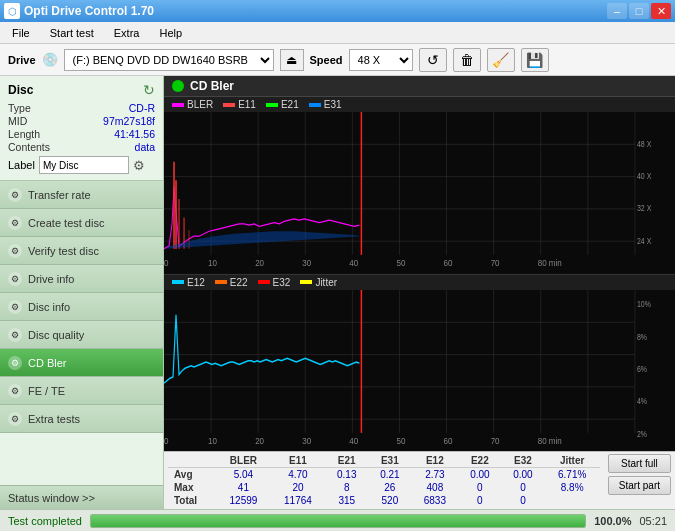 The width and height of the screenshot is (675, 531). Describe the element at coordinates (82, 223) in the screenshot. I see `sidebar-item-create-test-disc: ⚙ Create test disc` at that location.